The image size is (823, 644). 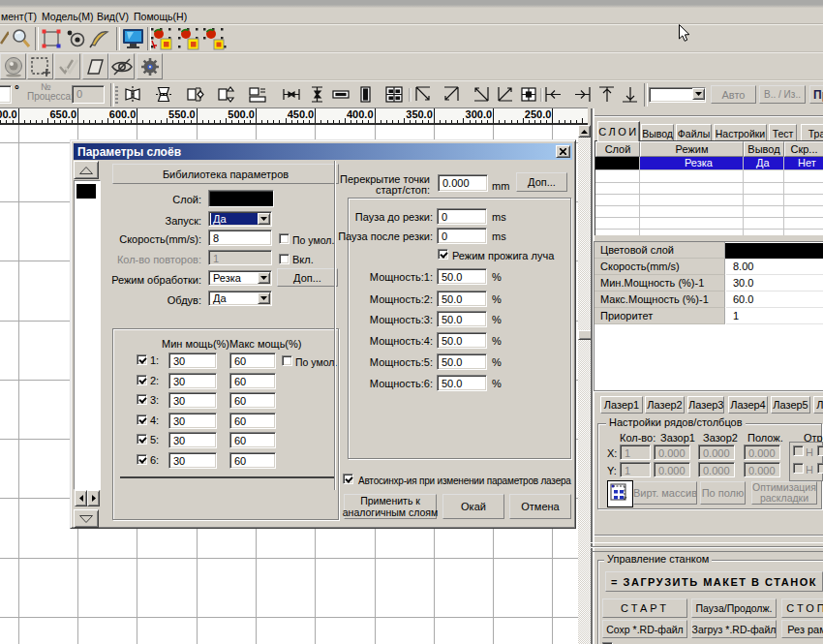 I want to click on svg-text: 400.0, so click(x=360, y=114).